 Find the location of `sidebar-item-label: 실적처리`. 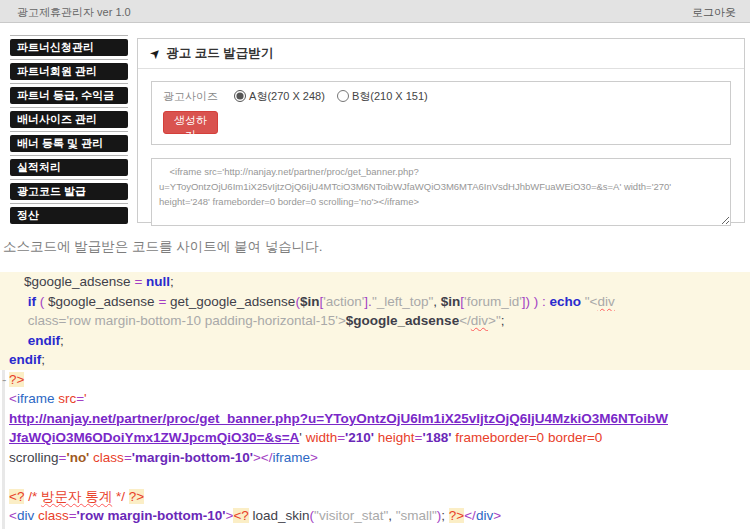

sidebar-item-label: 실적처리 is located at coordinates (69, 168).